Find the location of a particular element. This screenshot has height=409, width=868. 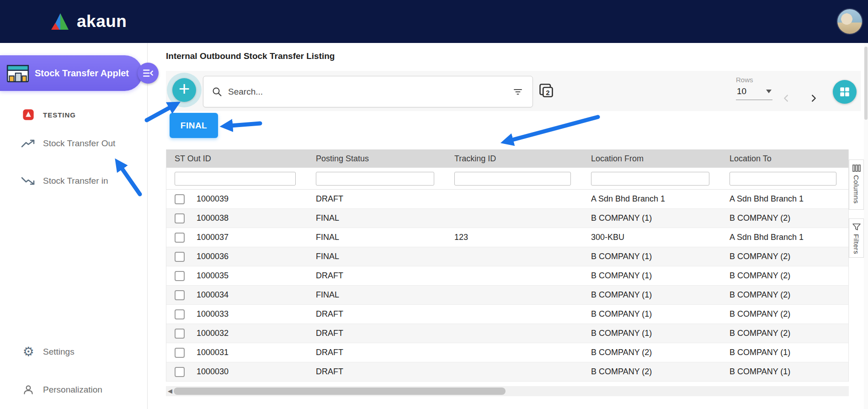

duplicate-pages-button: 2 is located at coordinates (546, 90).